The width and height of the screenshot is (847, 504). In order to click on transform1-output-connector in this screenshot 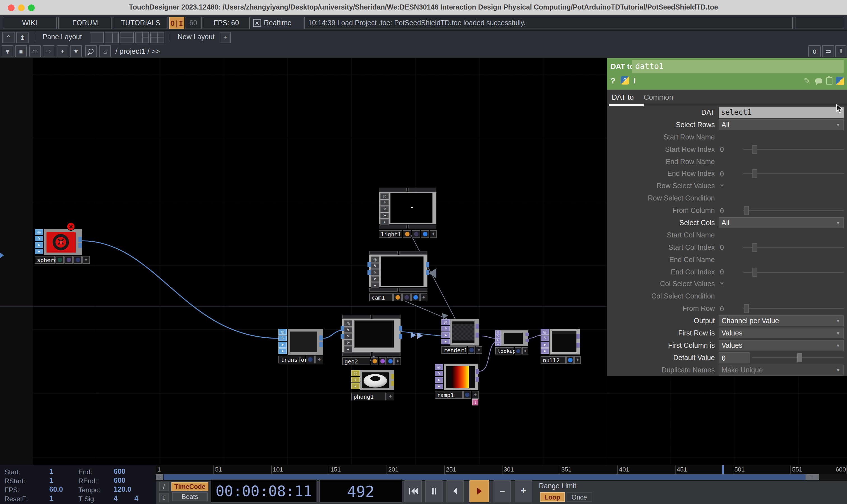, I will do `click(321, 338)`.